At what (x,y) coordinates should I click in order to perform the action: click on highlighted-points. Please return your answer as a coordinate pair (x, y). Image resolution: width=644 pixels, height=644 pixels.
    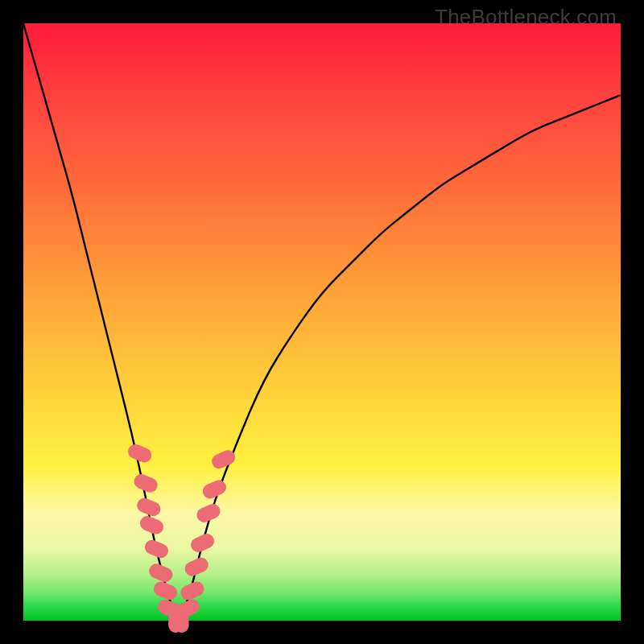
    Looking at the image, I should click on (182, 538).